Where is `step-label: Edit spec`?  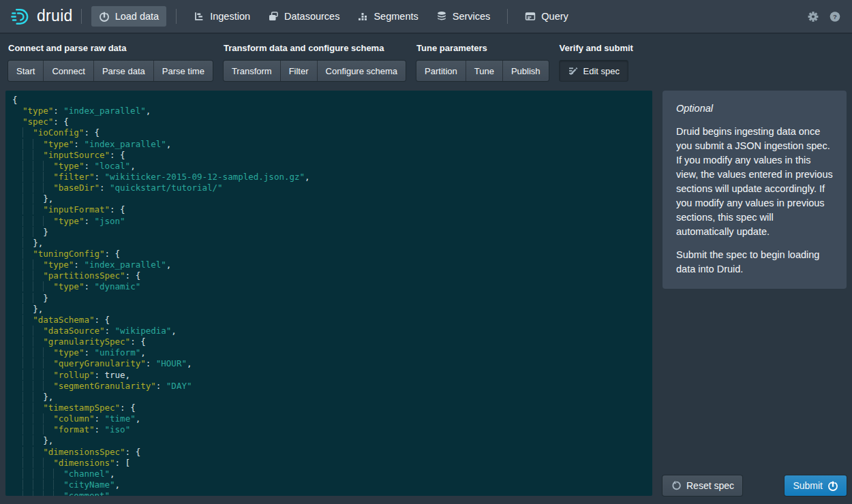
step-label: Edit spec is located at coordinates (601, 71).